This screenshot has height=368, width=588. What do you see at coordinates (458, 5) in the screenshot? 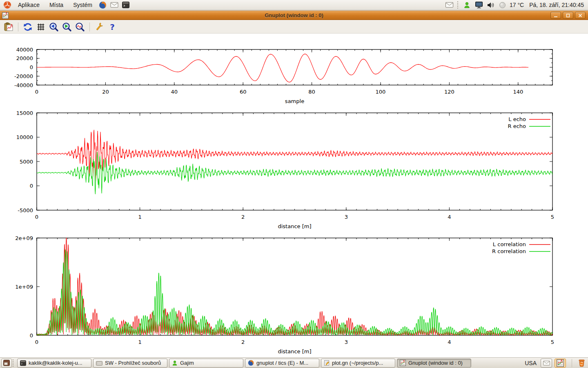
I see `tray-handle` at bounding box center [458, 5].